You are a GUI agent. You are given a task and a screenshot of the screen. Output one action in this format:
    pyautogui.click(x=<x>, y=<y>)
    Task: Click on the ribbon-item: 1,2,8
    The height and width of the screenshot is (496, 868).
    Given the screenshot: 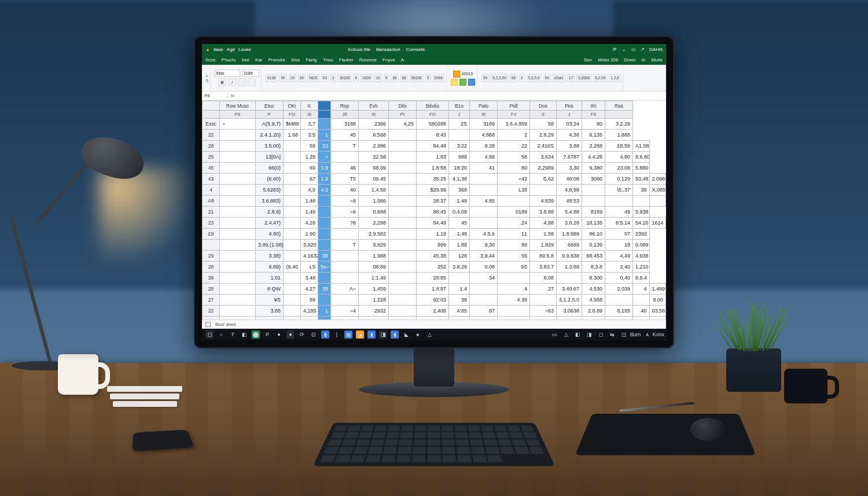 What is the action you would take?
    pyautogui.click(x=615, y=78)
    